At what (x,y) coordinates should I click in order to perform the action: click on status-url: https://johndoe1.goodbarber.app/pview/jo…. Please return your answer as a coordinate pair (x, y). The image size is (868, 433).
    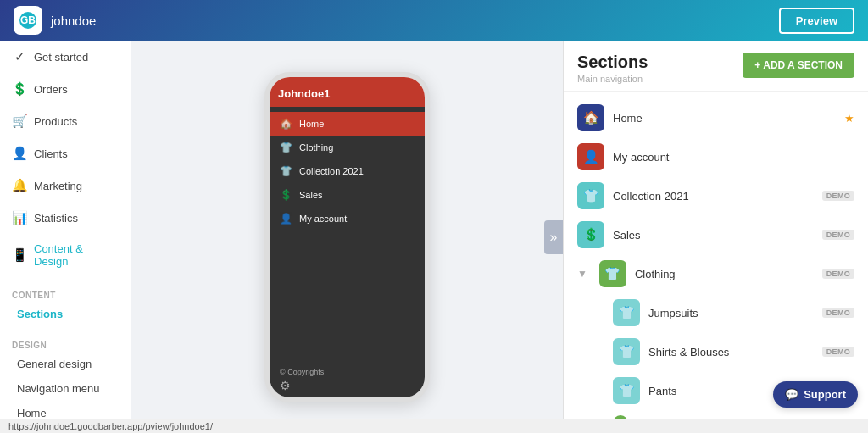
    Looking at the image, I should click on (110, 426).